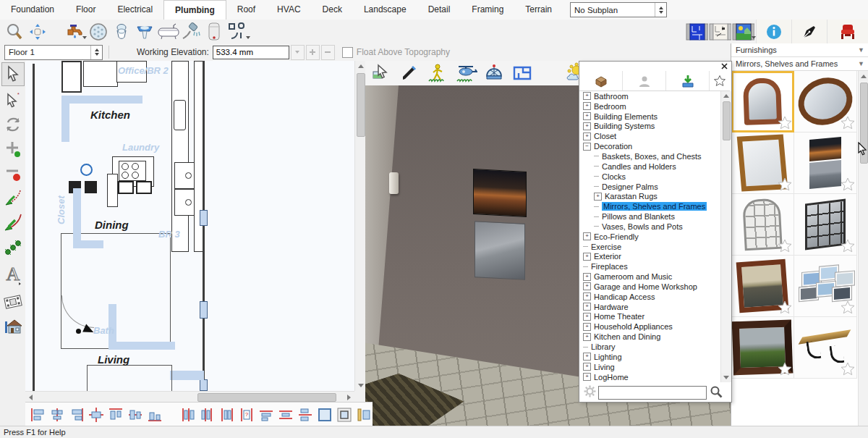 This screenshot has width=868, height=438. What do you see at coordinates (826, 101) in the screenshot?
I see `library-item-oval-mirror` at bounding box center [826, 101].